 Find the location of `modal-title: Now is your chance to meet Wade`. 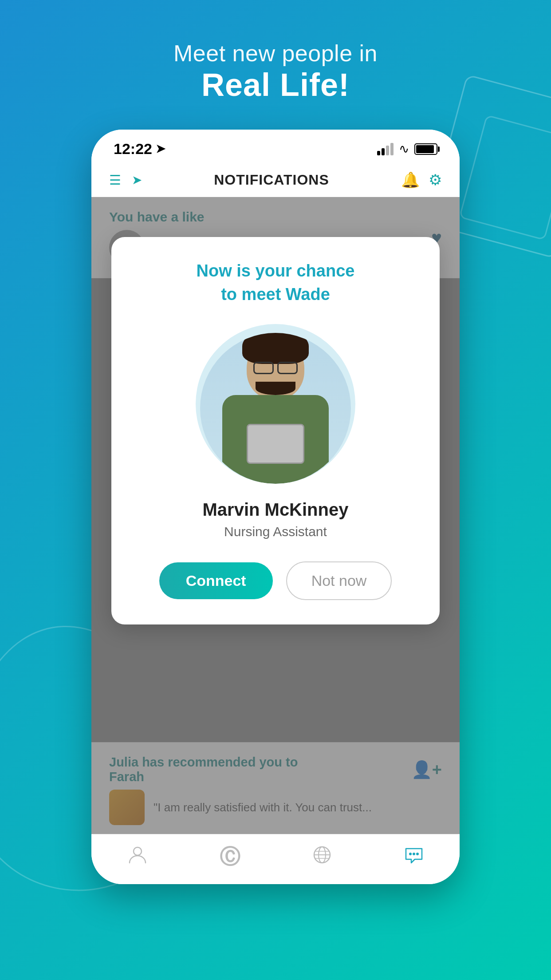

modal-title: Now is your chance to meet Wade is located at coordinates (276, 283).